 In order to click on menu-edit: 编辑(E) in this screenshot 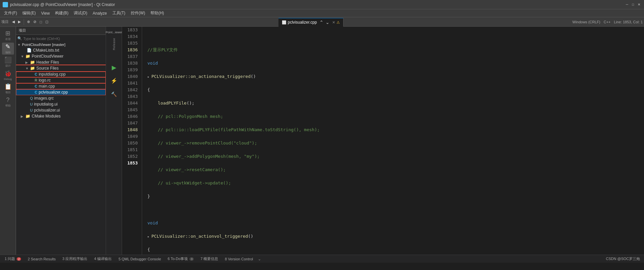, I will do `click(29, 13)`.